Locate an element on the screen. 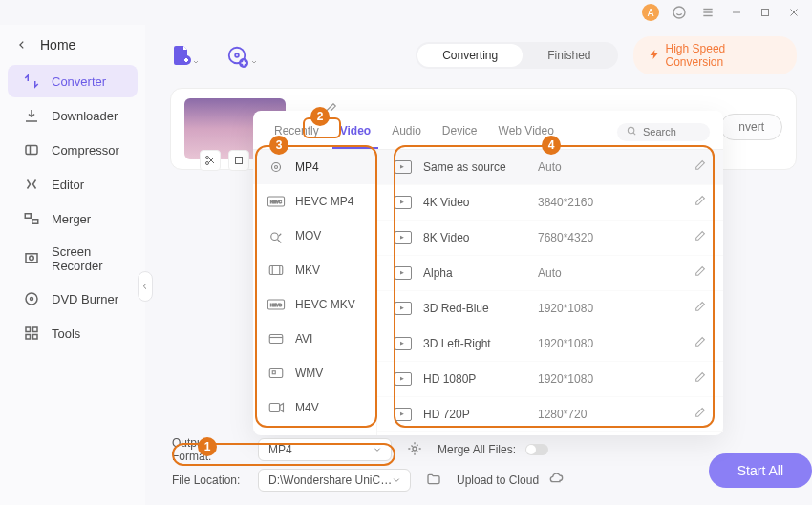  menu-icon is located at coordinates (708, 12).